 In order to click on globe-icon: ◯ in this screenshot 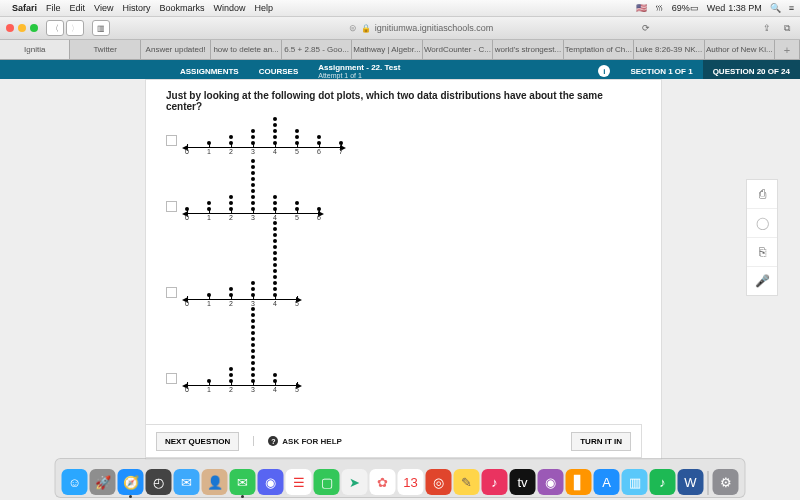, I will do `click(762, 224)`.